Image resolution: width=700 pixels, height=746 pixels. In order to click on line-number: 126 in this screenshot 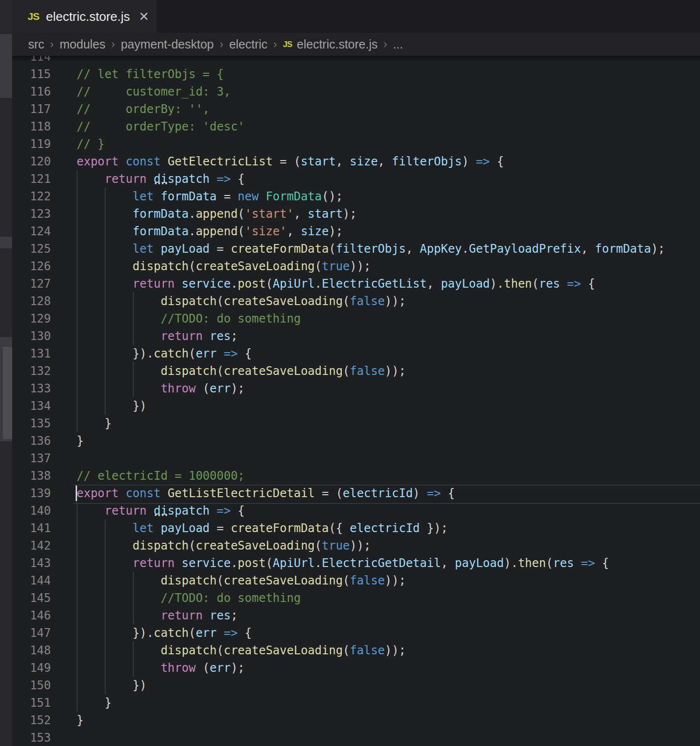, I will do `click(32, 266)`.